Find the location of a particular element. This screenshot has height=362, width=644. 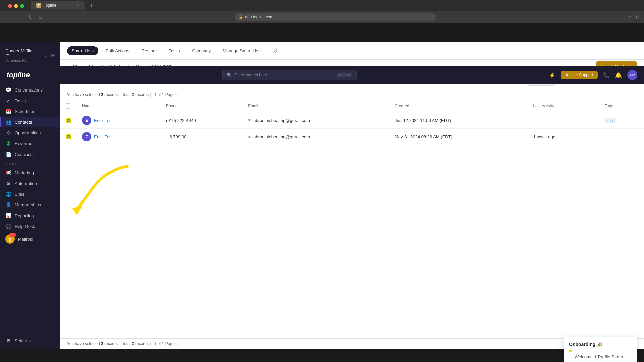

name-column-header: Name ↕ is located at coordinates (119, 106).